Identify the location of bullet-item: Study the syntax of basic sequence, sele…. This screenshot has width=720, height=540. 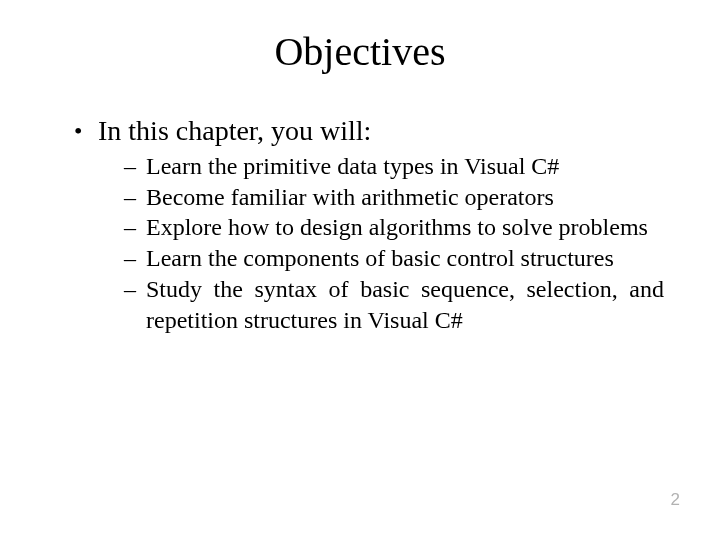
(394, 304).